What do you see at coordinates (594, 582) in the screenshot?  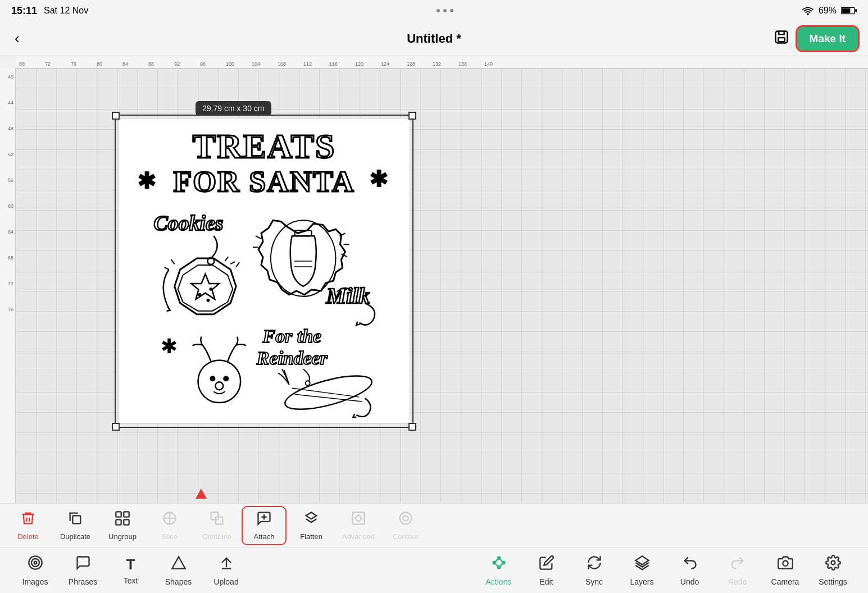 I see `sync-label: Sync` at bounding box center [594, 582].